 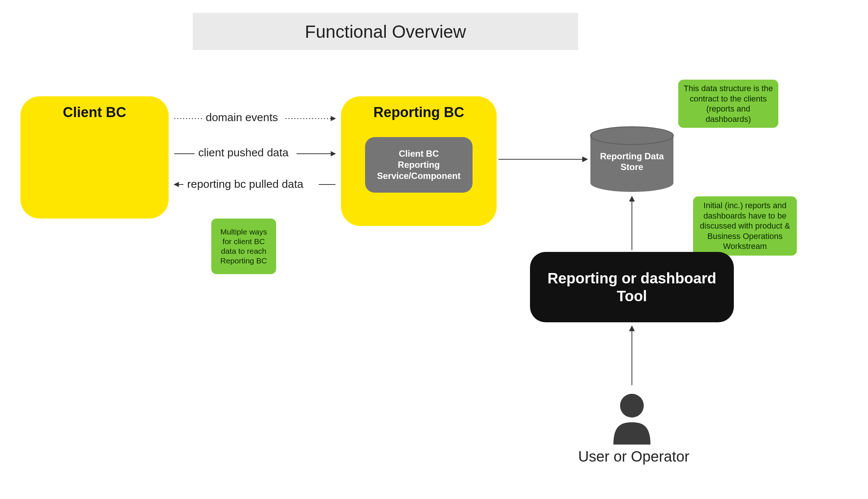 What do you see at coordinates (728, 104) in the screenshot?
I see `note-contract: This data structure is the contract to t…` at bounding box center [728, 104].